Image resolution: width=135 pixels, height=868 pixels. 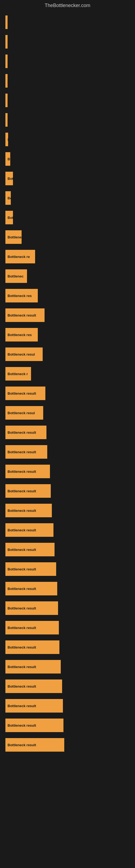 I want to click on bar: Bottlene, so click(x=13, y=237).